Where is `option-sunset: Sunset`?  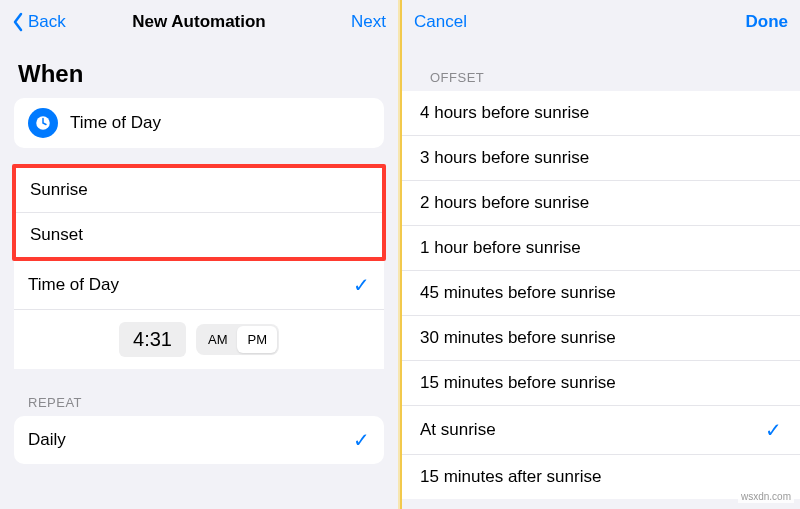 option-sunset: Sunset is located at coordinates (199, 234).